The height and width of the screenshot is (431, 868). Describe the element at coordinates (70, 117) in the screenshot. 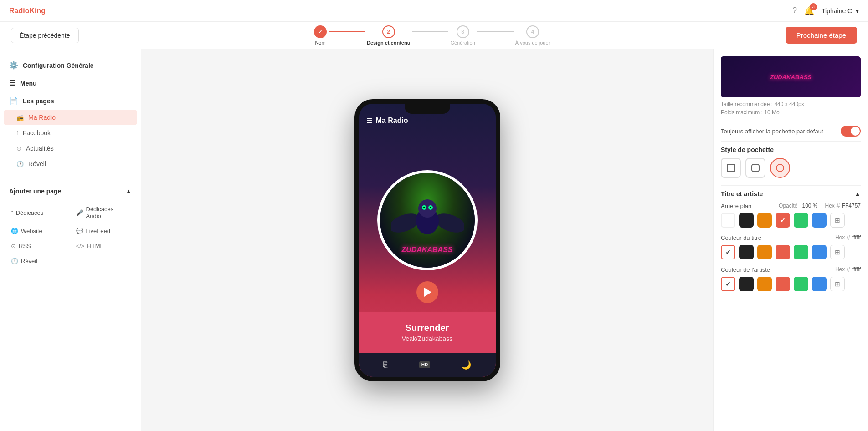

I see `page-item-ma-radio: 📻 Ma Radio` at that location.